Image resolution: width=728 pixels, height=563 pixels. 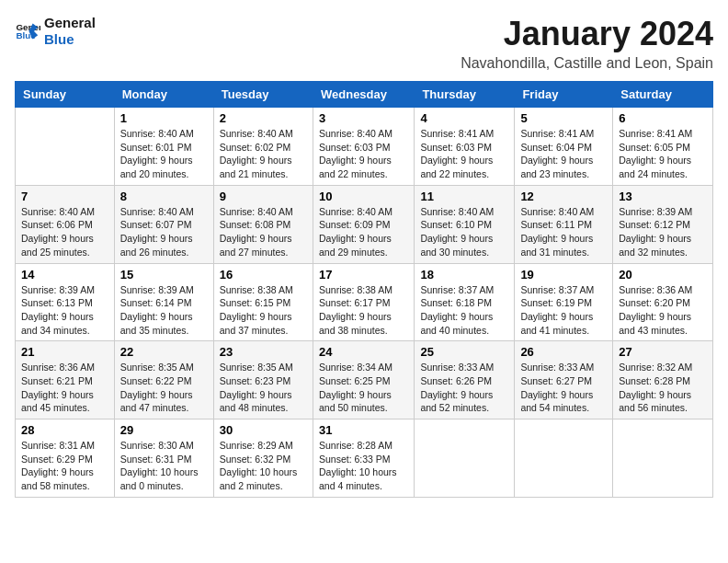 What do you see at coordinates (263, 197) in the screenshot?
I see `day-number: 9` at bounding box center [263, 197].